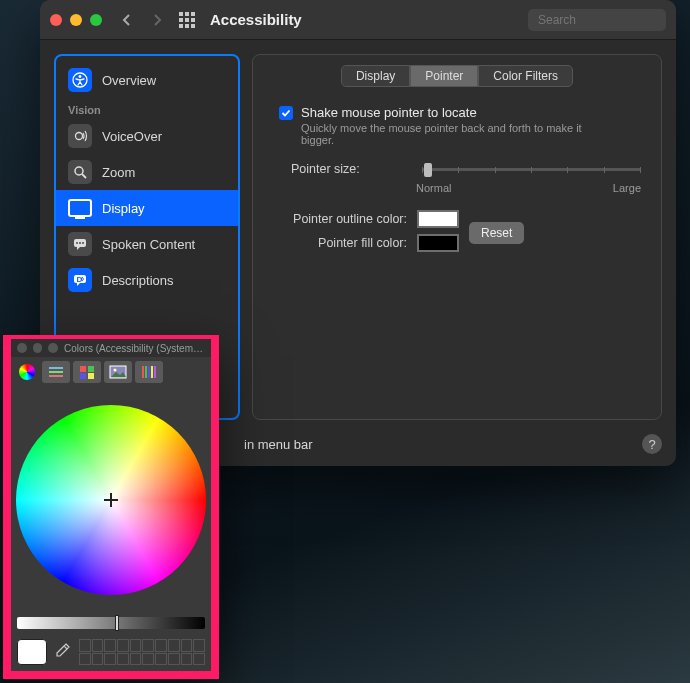  Describe the element at coordinates (56, 372) in the screenshot. I see `picker-mode-sliders` at that location.